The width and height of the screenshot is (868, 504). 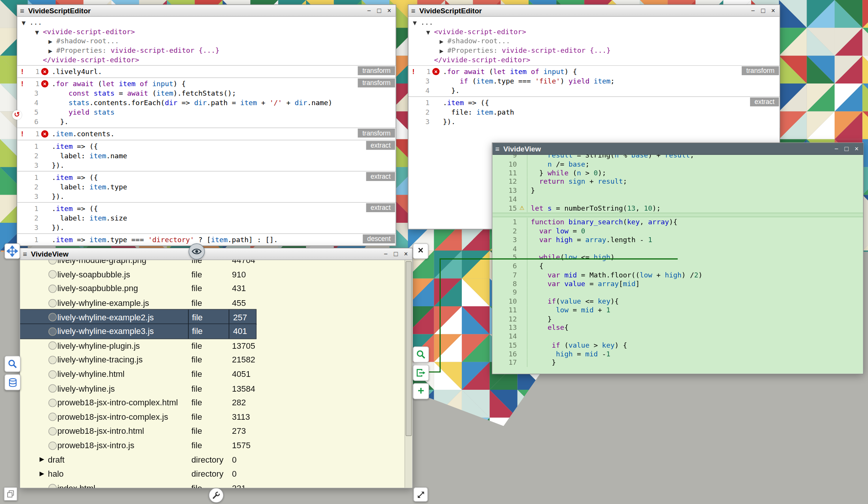 What do you see at coordinates (206, 187) in the screenshot?
I see `code-line: 2 label: item.type` at bounding box center [206, 187].